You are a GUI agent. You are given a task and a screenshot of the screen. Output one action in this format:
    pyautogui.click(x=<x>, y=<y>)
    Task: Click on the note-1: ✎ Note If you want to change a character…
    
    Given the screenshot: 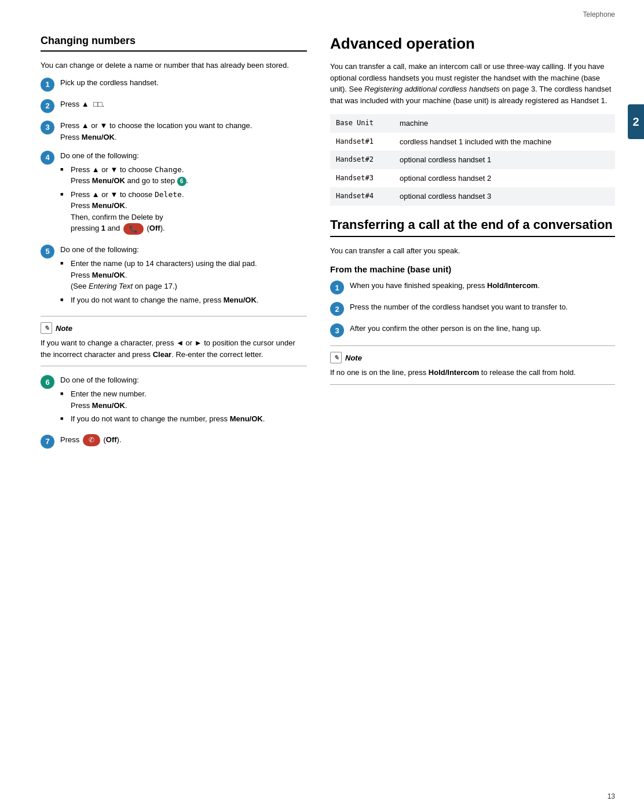 What is the action you would take?
    pyautogui.click(x=174, y=341)
    